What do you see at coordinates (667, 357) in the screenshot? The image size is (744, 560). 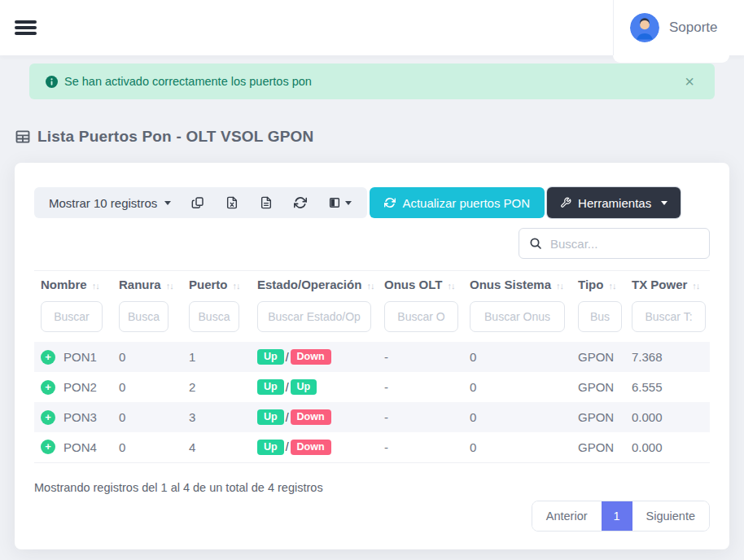 I see `cell-tx-power: 7.368` at bounding box center [667, 357].